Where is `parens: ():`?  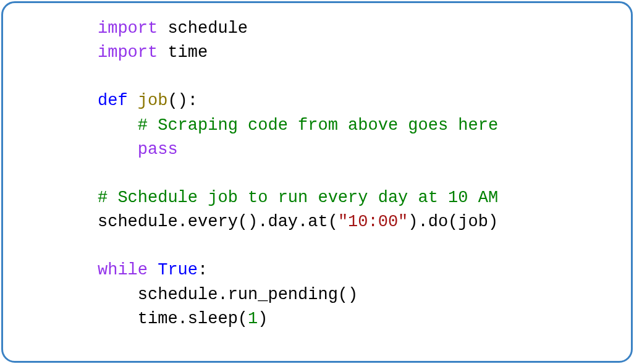 parens: (): is located at coordinates (183, 101).